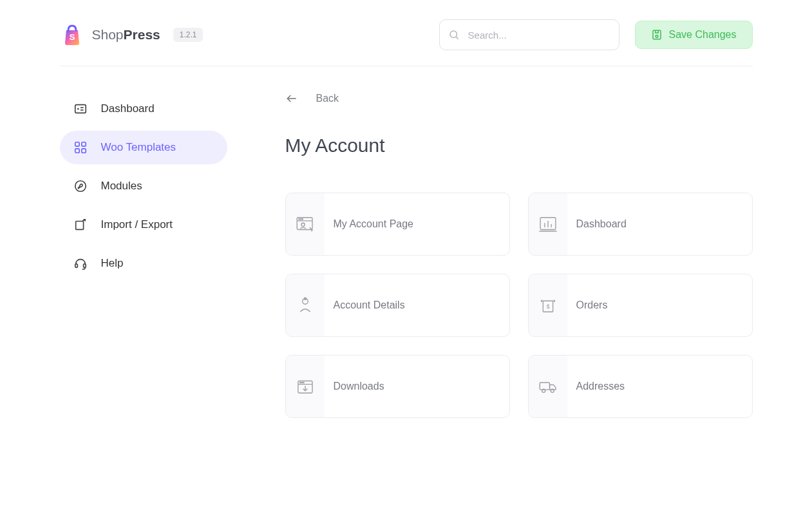 This screenshot has width=812, height=512. I want to click on dashboard-icon, so click(80, 109).